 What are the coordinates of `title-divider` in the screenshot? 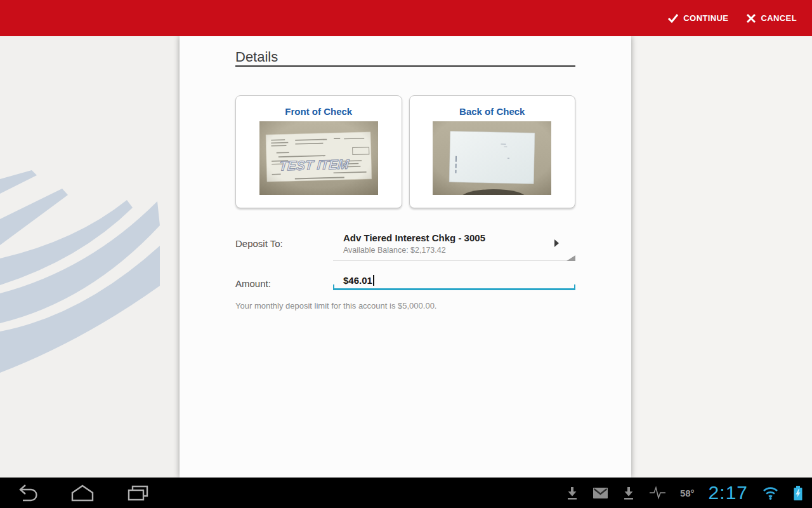 It's located at (405, 66).